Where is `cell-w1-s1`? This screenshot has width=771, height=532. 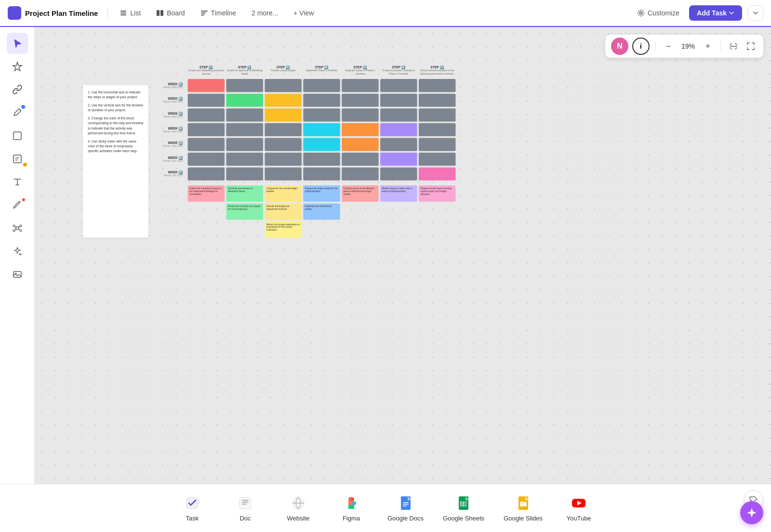
cell-w1-s1 is located at coordinates (206, 86).